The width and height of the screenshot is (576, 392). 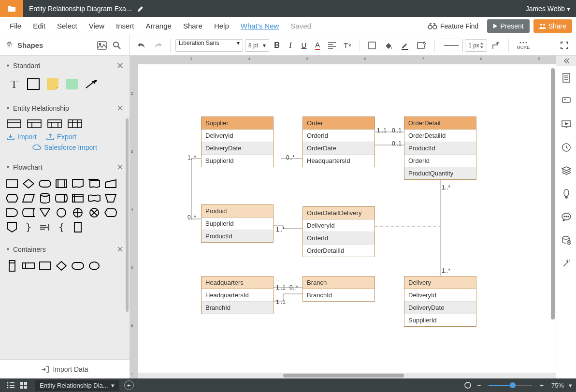 I want to click on entity-delivery: Delivery DeliveryId DeliveryDate Supplie…, so click(x=440, y=302).